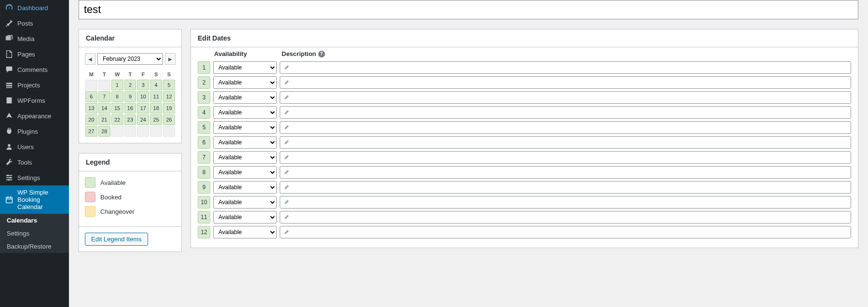 This screenshot has width=868, height=307. I want to click on calendar-day: 6, so click(92, 97).